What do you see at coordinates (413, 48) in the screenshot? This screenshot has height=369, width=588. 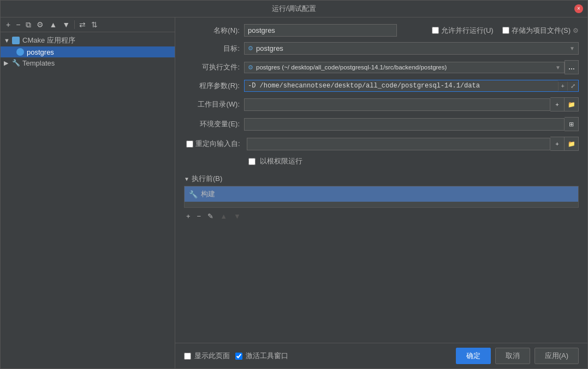 I see `target-dropdown-text: postgres` at bounding box center [413, 48].